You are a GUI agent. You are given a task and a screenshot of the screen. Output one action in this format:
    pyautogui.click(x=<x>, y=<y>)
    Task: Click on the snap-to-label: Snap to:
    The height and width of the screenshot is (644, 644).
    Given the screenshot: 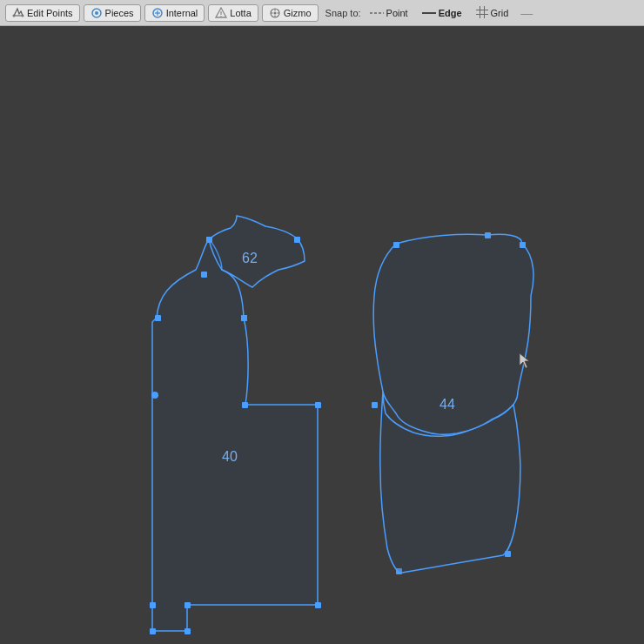 What is the action you would take?
    pyautogui.click(x=343, y=13)
    